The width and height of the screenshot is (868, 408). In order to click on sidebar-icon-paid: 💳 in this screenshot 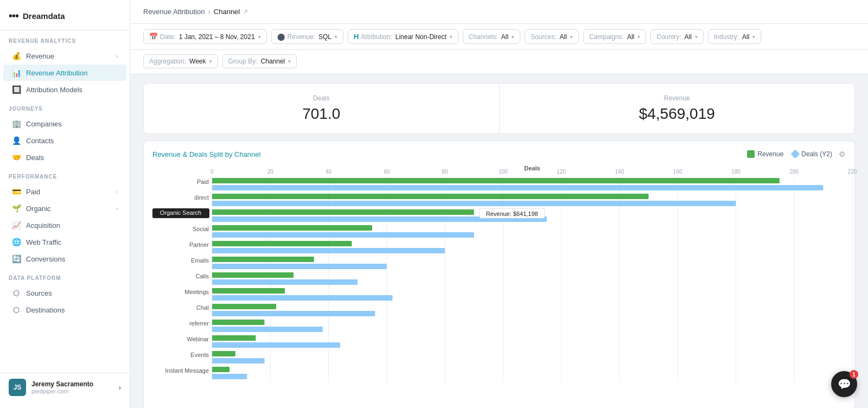, I will do `click(16, 192)`.